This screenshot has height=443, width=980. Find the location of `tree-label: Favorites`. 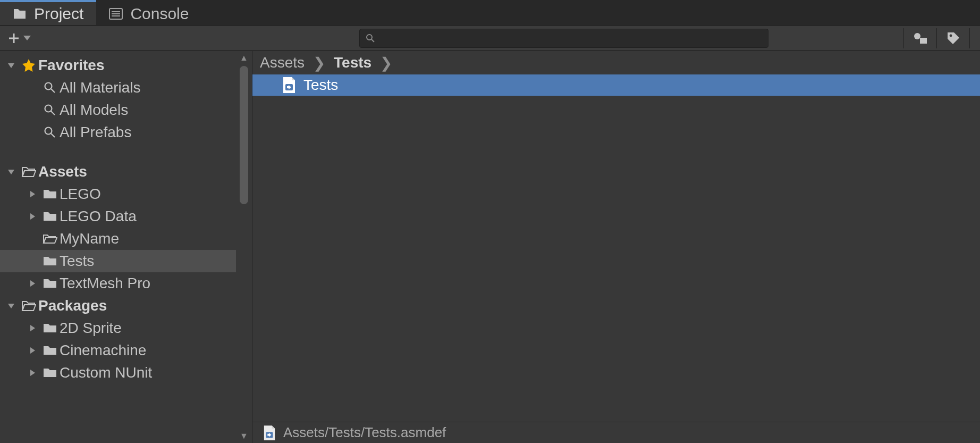

tree-label: Favorites is located at coordinates (71, 65).